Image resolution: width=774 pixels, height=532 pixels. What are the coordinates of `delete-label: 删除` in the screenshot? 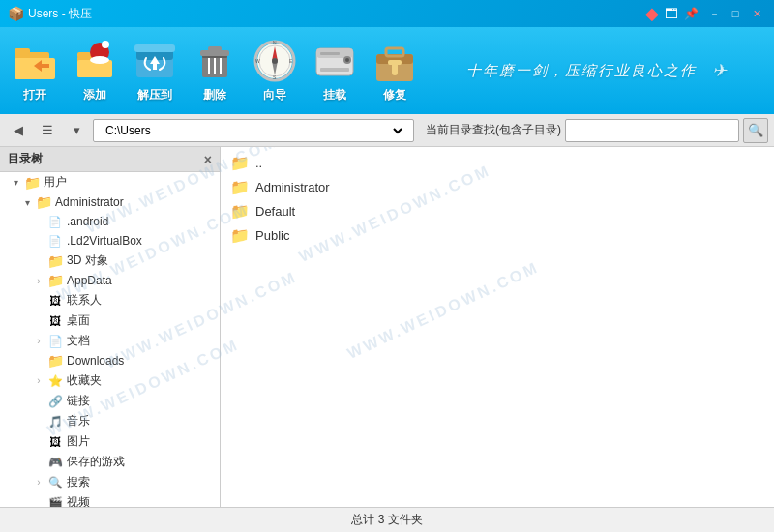 It's located at (215, 95).